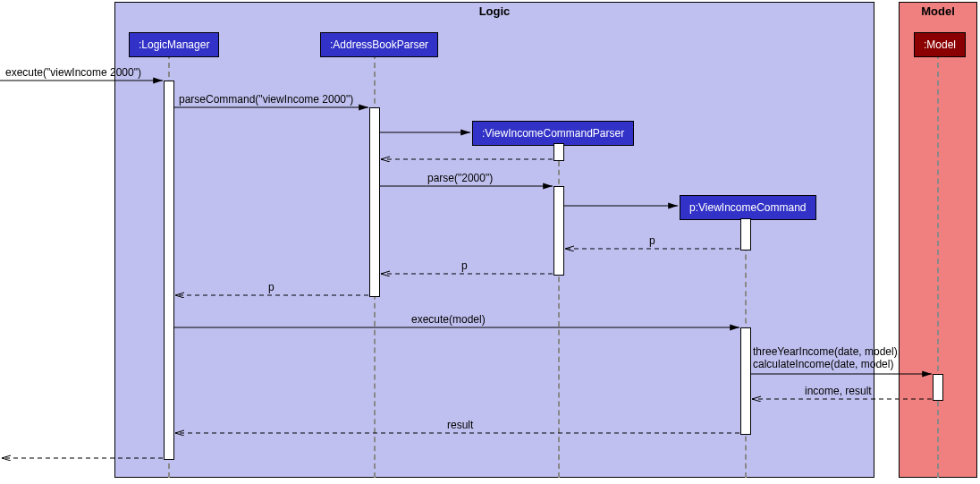 Image resolution: width=980 pixels, height=484 pixels. I want to click on msg-result: result, so click(460, 425).